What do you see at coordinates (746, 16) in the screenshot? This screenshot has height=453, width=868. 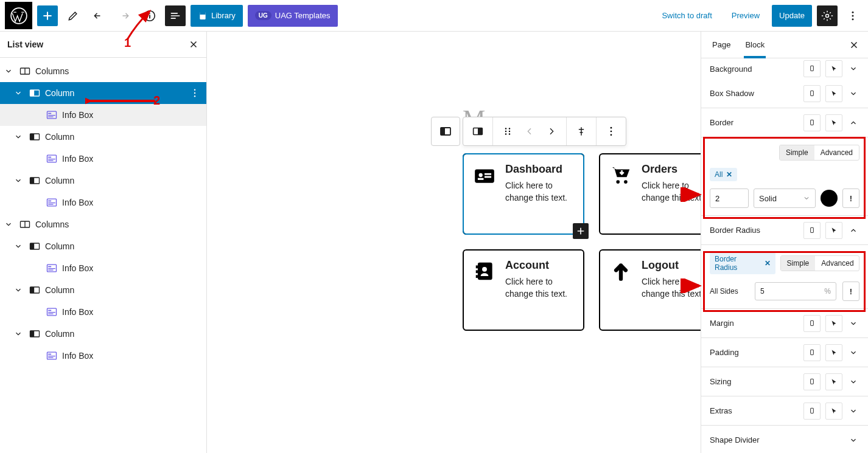 I see `preview-button: Preview` at bounding box center [746, 16].